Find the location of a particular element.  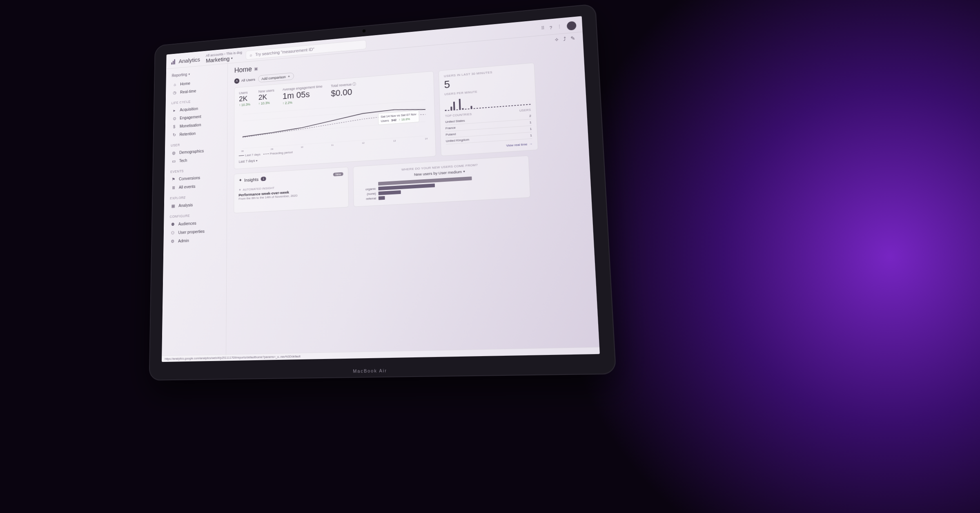

webcam is located at coordinates (364, 31).